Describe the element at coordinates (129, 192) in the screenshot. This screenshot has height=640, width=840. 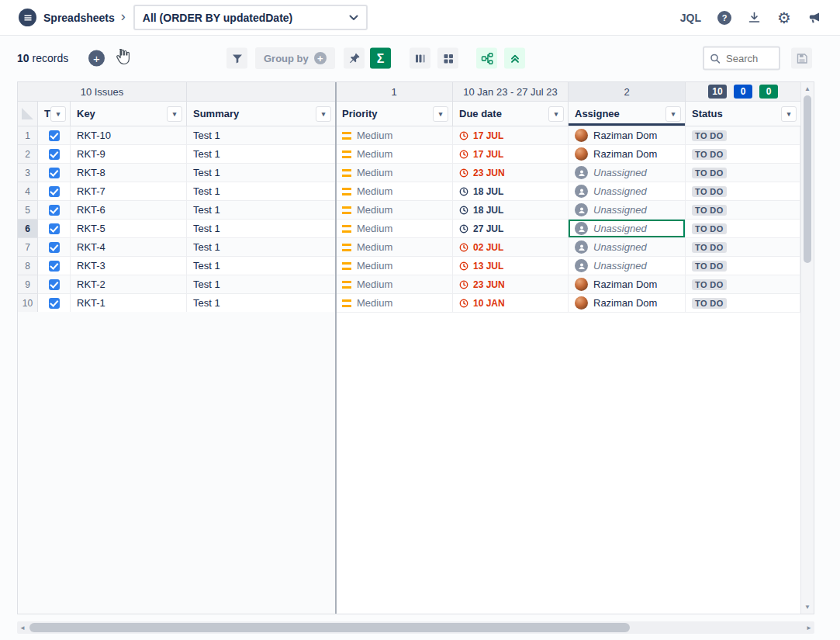
I see `cell-key: RKT-7` at that location.